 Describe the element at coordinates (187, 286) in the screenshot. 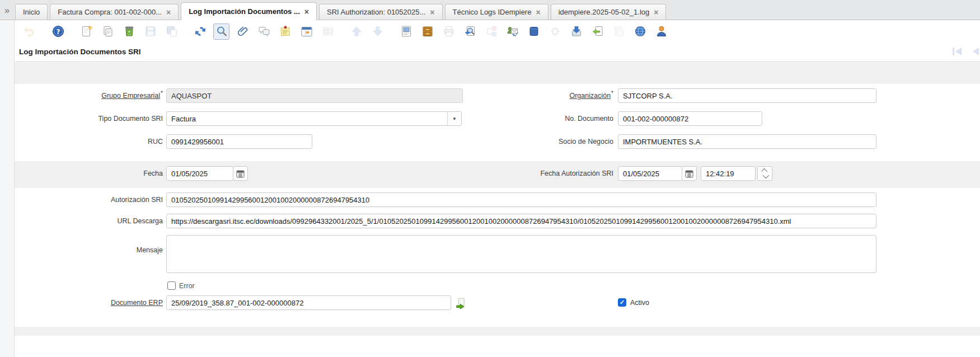

I see `error-label: Error` at that location.